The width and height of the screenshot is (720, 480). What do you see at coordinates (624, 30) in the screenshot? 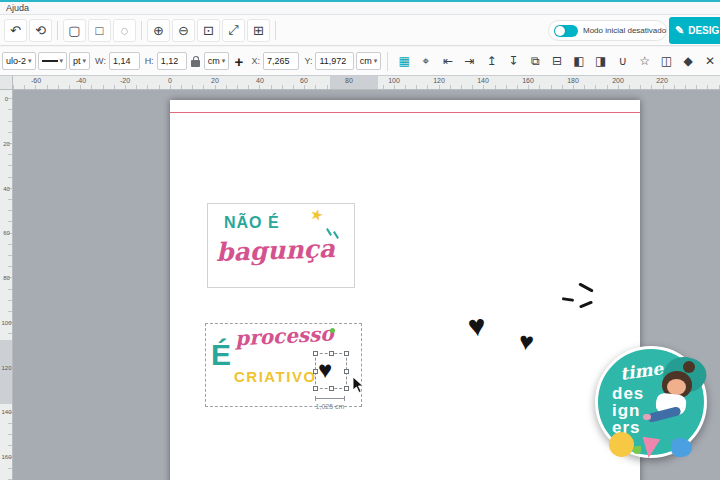
I see `initial-mode-label: Modo inicial desativado` at bounding box center [624, 30].